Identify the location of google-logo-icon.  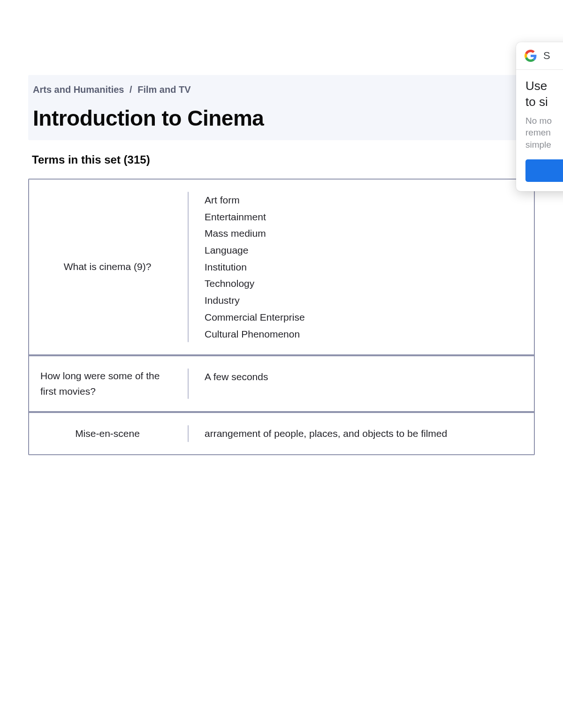
(531, 56).